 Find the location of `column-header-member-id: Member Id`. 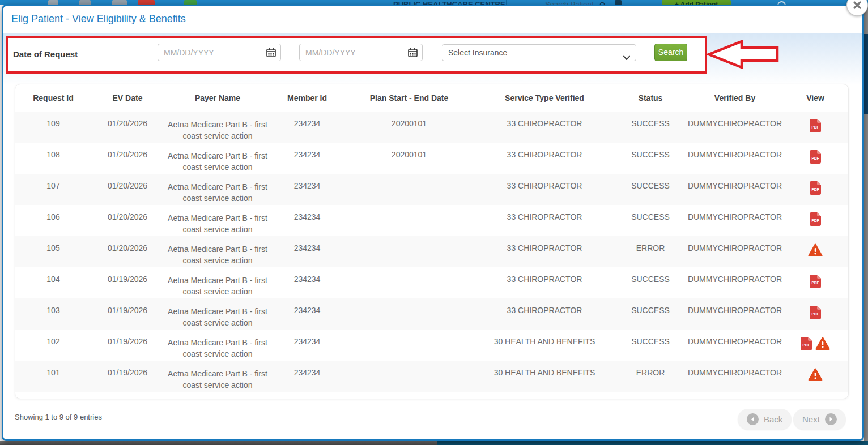

column-header-member-id: Member Id is located at coordinates (307, 98).